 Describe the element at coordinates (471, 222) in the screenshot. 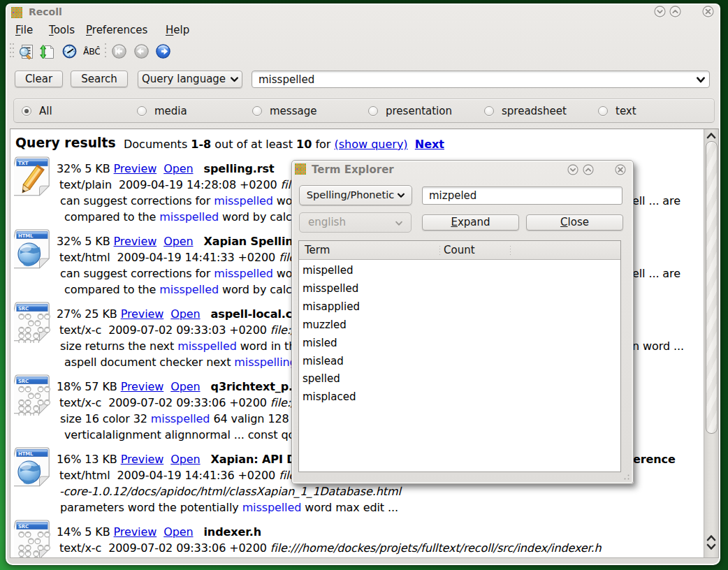

I see `expand-button: Expand` at that location.